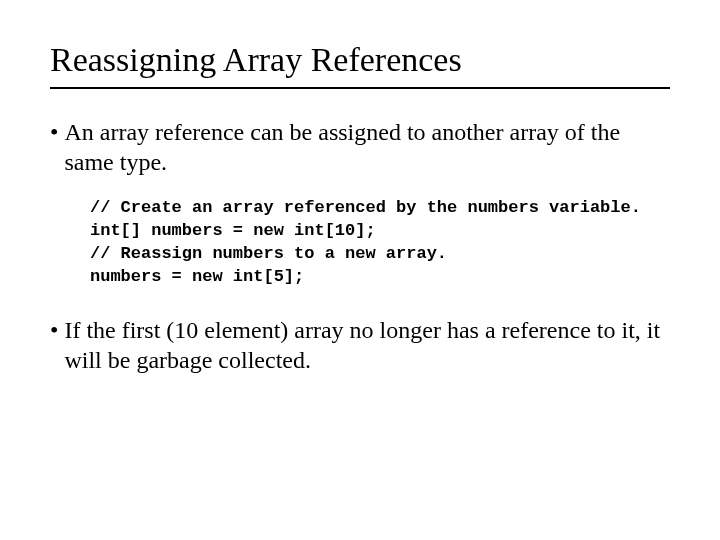 The image size is (720, 540). What do you see at coordinates (360, 60) in the screenshot?
I see `slide-title: Reassigning Array References` at bounding box center [360, 60].